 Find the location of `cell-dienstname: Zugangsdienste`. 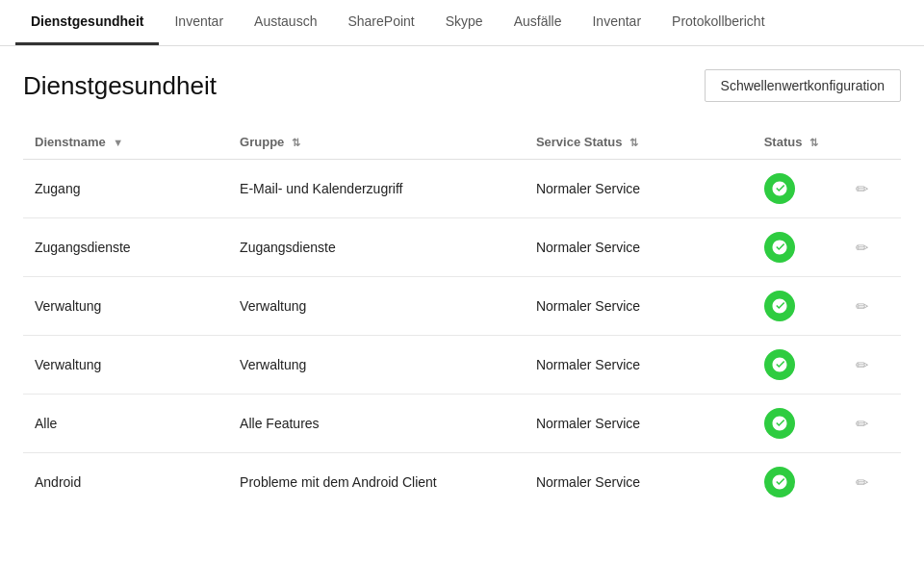

cell-dienstname: Zugangsdienste is located at coordinates (125, 248).